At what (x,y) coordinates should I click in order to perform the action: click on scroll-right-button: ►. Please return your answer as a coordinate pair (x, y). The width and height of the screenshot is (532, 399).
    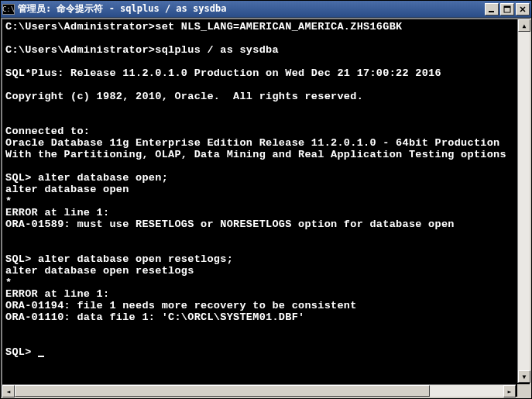
    Looking at the image, I should click on (510, 391).